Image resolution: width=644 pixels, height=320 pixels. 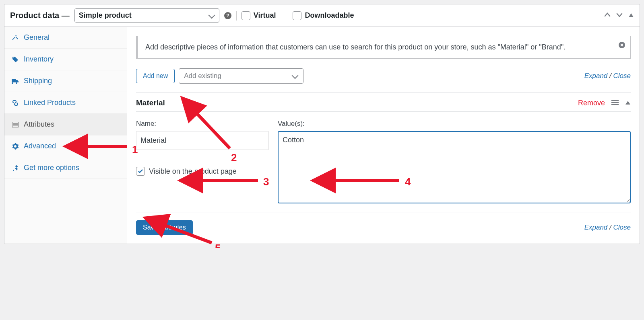 I want to click on sidebar-item-more: Get more options, so click(x=66, y=168).